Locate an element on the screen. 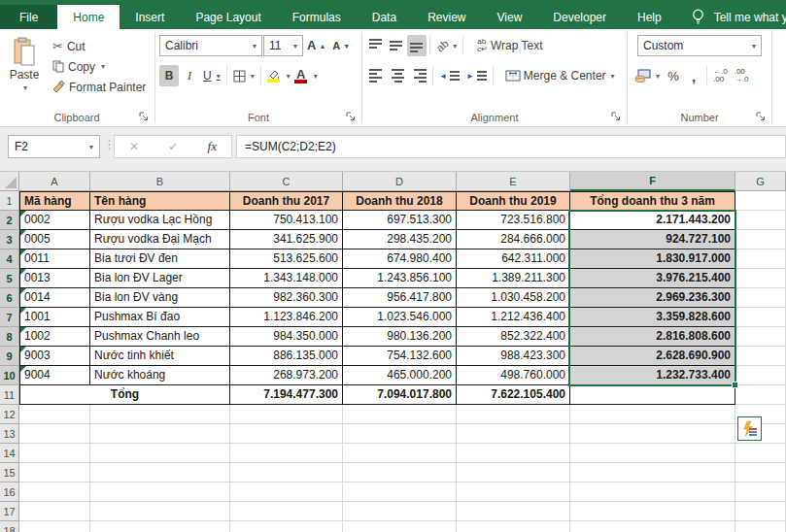 The height and width of the screenshot is (532, 786). cell-F10: 1.232.733.400 is located at coordinates (653, 376).